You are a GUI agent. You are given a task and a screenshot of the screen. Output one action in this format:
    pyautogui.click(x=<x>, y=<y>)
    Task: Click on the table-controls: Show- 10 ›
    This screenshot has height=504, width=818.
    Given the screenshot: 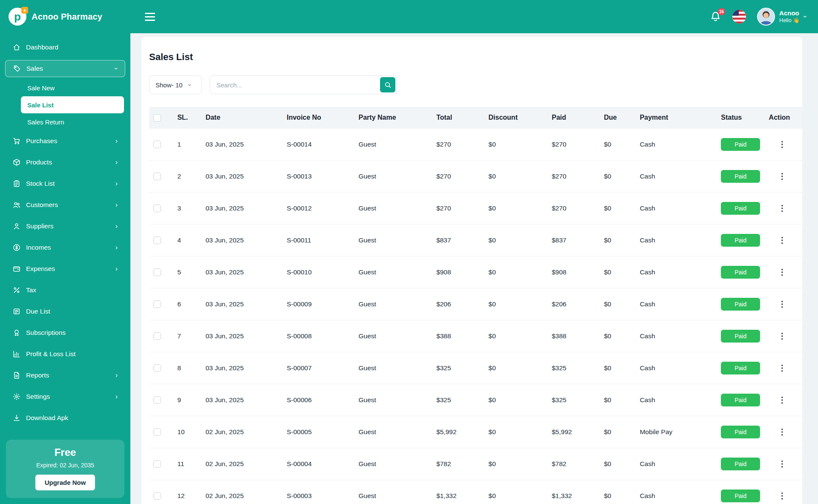 What is the action you would take?
    pyautogui.click(x=475, y=85)
    